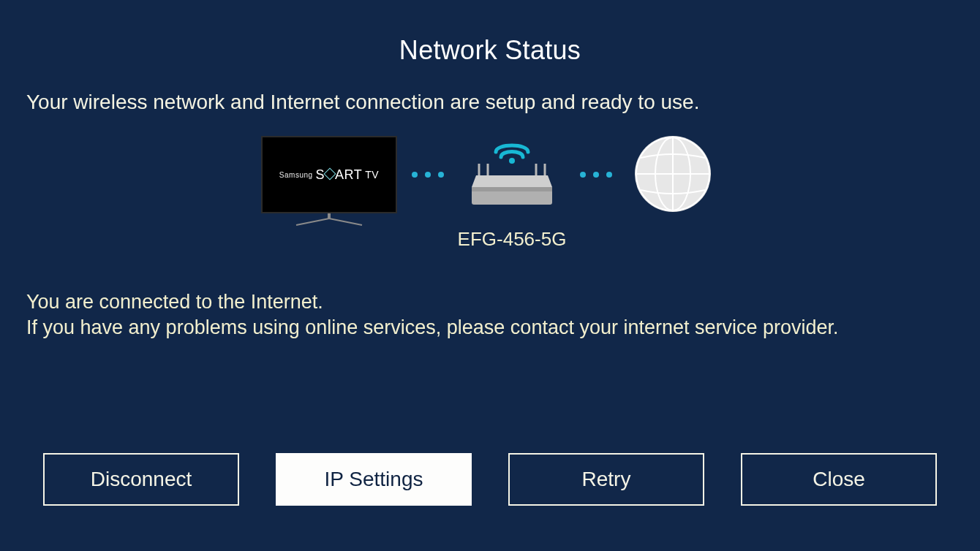 This screenshot has height=551, width=980. What do you see at coordinates (512, 240) in the screenshot?
I see `network-ssid: EFG-456-5G` at bounding box center [512, 240].